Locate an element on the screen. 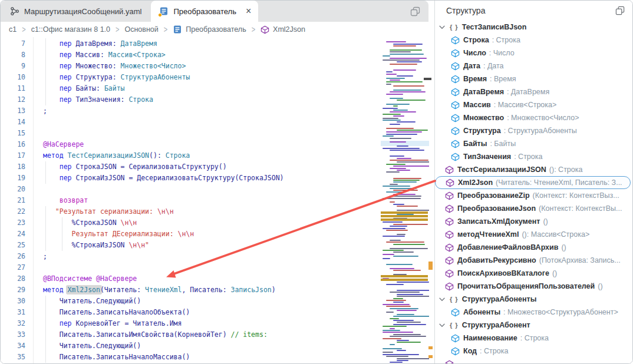 This screenshot has width=633, height=364. tree-item-ДатаВремя: ДатаВремя is located at coordinates (534, 92).